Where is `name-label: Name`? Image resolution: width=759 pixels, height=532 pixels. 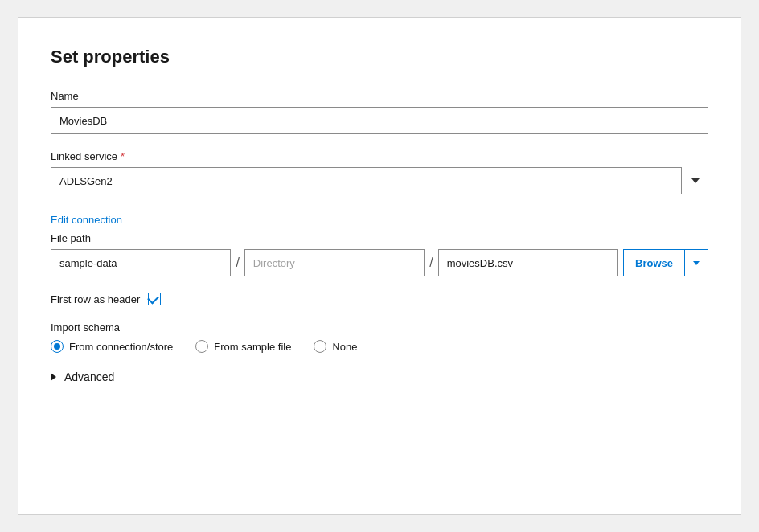 name-label: Name is located at coordinates (380, 96).